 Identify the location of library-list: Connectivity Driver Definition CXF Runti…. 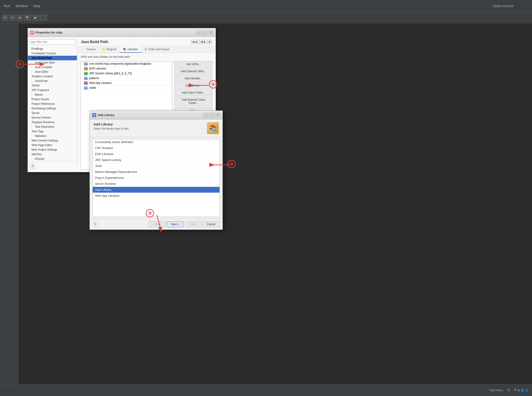
(156, 178).